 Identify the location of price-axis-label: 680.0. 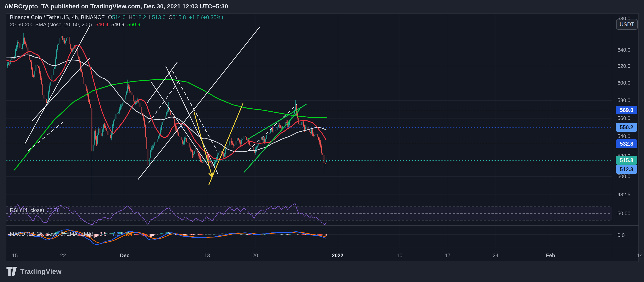
(624, 18).